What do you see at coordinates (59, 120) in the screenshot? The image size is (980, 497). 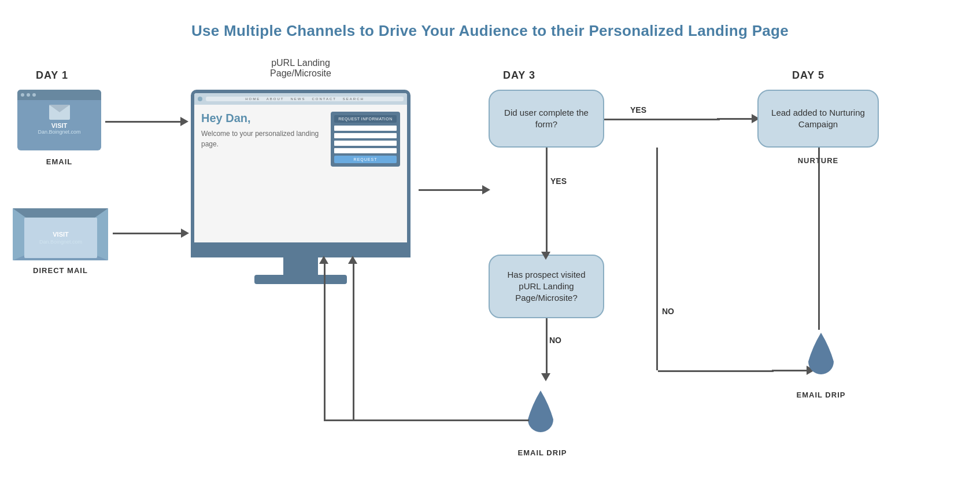 I see `email-box: VISIT Dan.Boingnet.com` at bounding box center [59, 120].